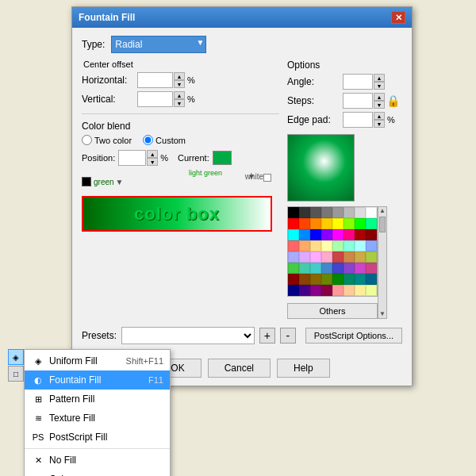  I want to click on preset-delete-button: -, so click(288, 336).